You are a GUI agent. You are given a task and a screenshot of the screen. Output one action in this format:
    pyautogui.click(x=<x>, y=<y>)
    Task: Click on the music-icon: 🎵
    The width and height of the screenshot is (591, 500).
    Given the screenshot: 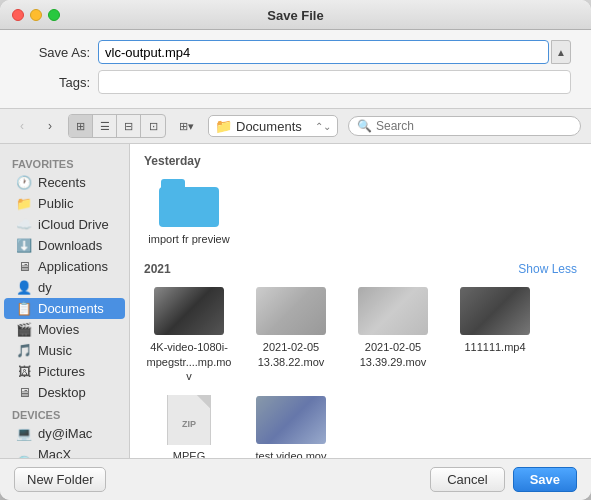 What is the action you would take?
    pyautogui.click(x=24, y=350)
    